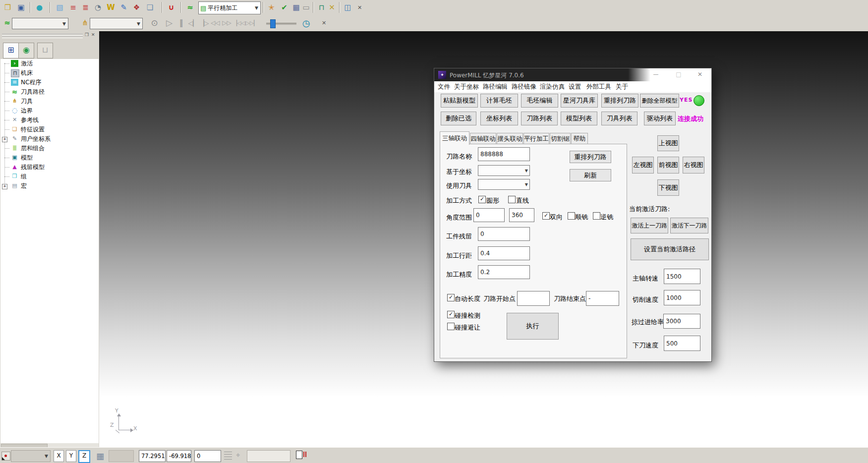 This screenshot has width=868, height=463. What do you see at coordinates (204, 23) in the screenshot?
I see `step-forward-icon: ▕▷` at bounding box center [204, 23].